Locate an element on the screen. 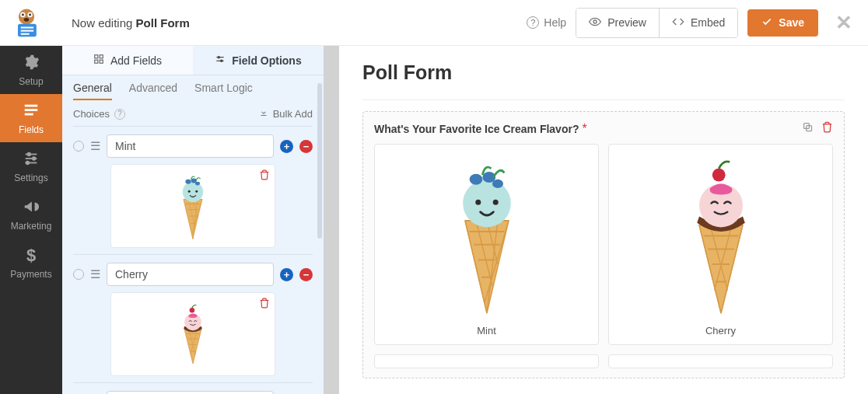 The height and width of the screenshot is (394, 868). sidebar-label: Setup is located at coordinates (31, 82).